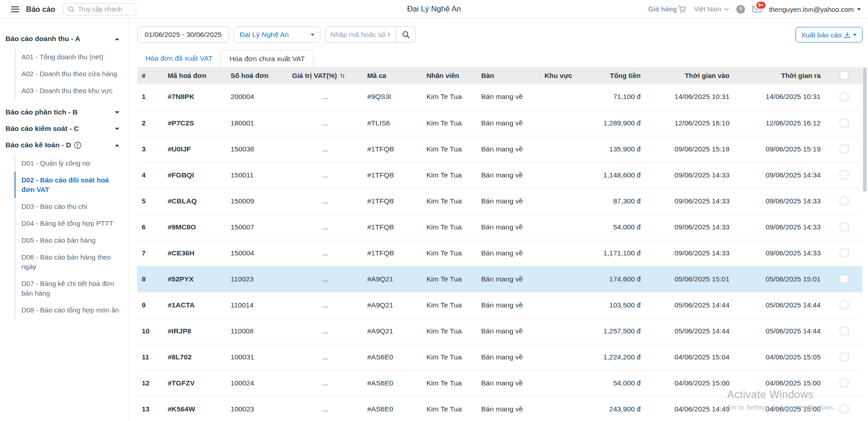  Describe the element at coordinates (68, 240) in the screenshot. I see `sidebar-item-D05: D05 - Báo cáo bán hàng` at that location.